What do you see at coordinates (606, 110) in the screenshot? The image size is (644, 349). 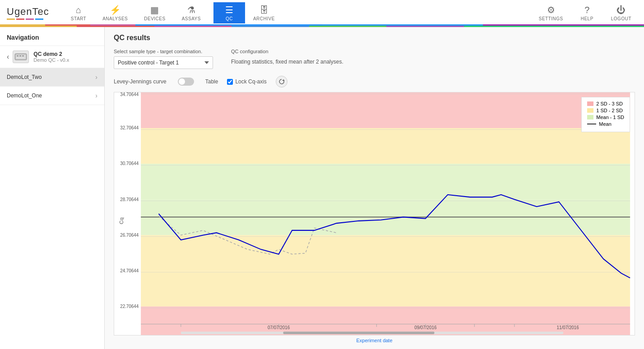 I see `legend-item-1sd-2sd: 1 SD - 2 SD` at bounding box center [606, 110].